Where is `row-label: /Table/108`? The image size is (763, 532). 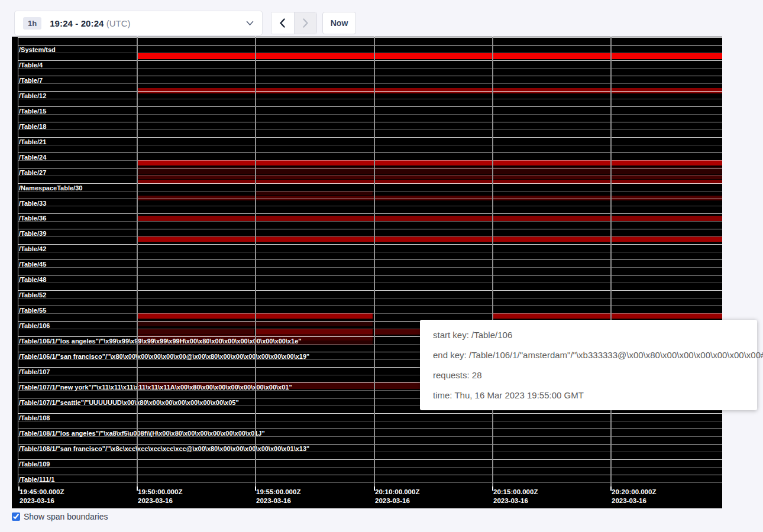
row-label: /Table/108 is located at coordinates (34, 419).